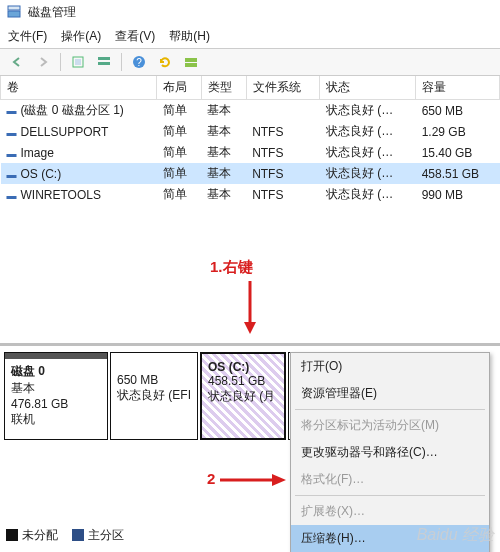  I want to click on disk-layout-button, so click(191, 62).